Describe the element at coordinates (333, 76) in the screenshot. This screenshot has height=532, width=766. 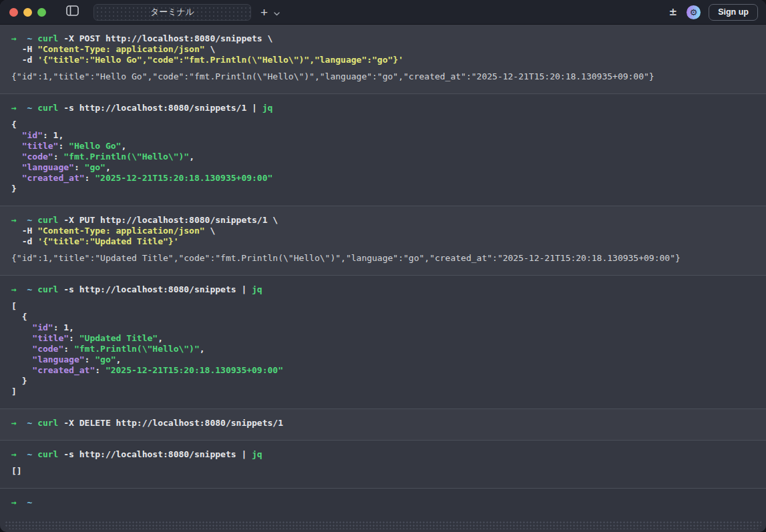
I see `token-out: {"id":1,"title":"Hello Go","code":"fmt.P…` at that location.